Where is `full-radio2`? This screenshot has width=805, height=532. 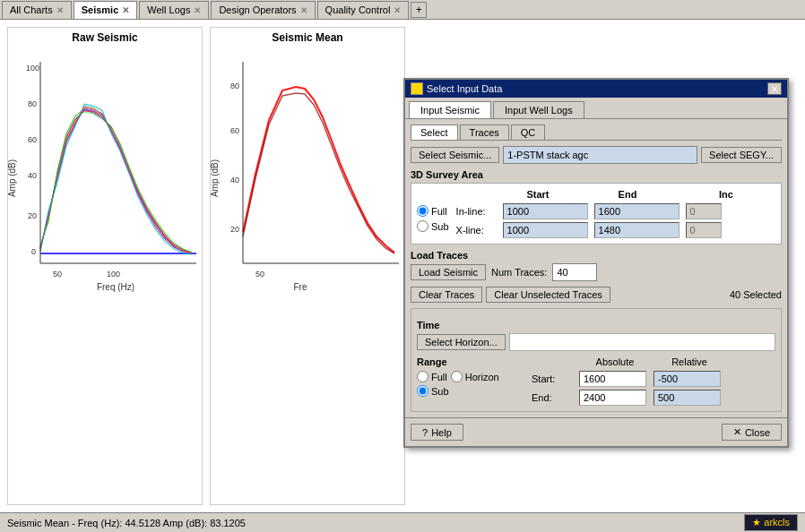
full-radio2 is located at coordinates (423, 376).